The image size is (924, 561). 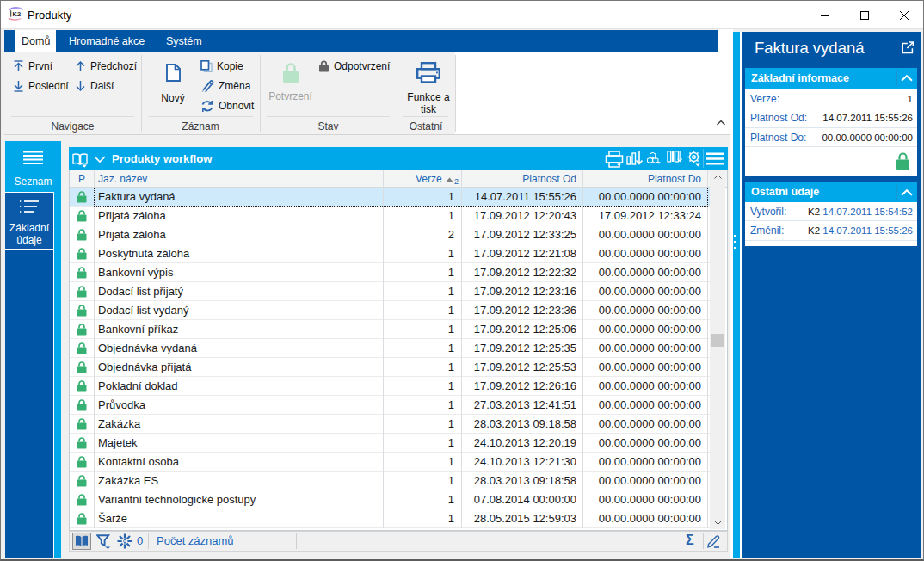 I want to click on svg-text: K2, so click(x=17, y=14).